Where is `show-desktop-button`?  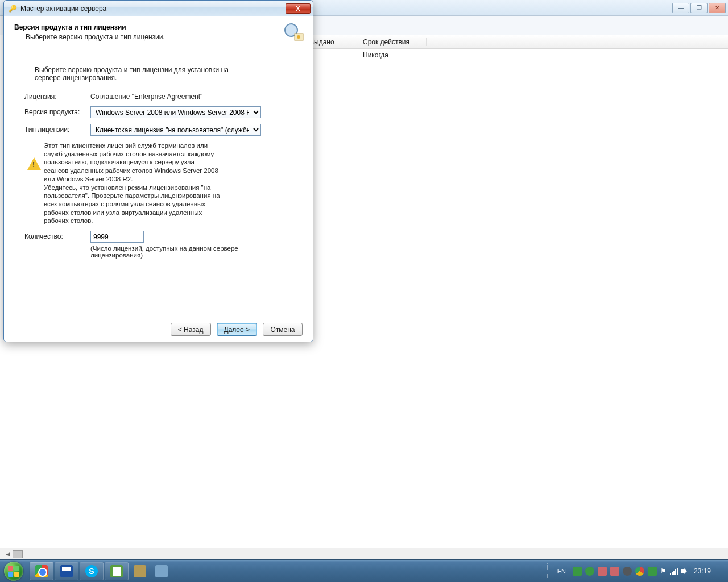
show-desktop-button is located at coordinates (722, 571).